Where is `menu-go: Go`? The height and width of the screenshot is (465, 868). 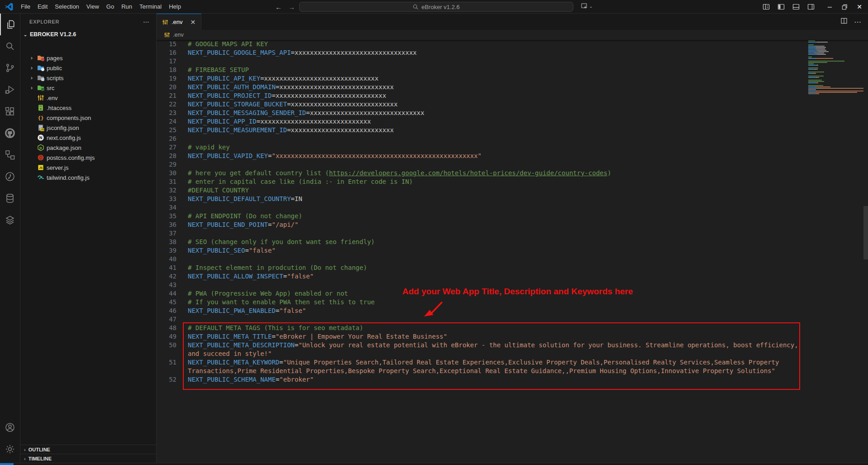 menu-go: Go is located at coordinates (110, 6).